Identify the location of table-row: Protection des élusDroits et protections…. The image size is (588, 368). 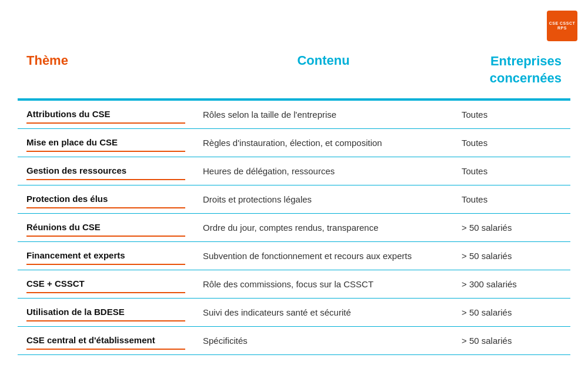
(294, 200).